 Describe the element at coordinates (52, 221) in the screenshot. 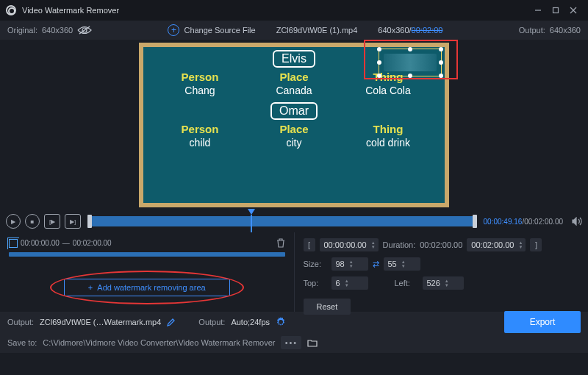

I see `step-back-button: [▶` at that location.